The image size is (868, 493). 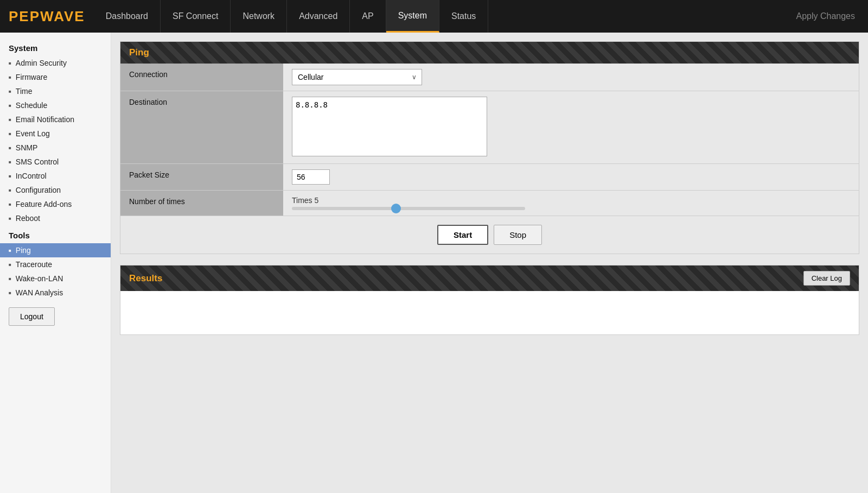 What do you see at coordinates (571, 77) in the screenshot?
I see `connection-value-cell: Cellular WAN LAN` at bounding box center [571, 77].